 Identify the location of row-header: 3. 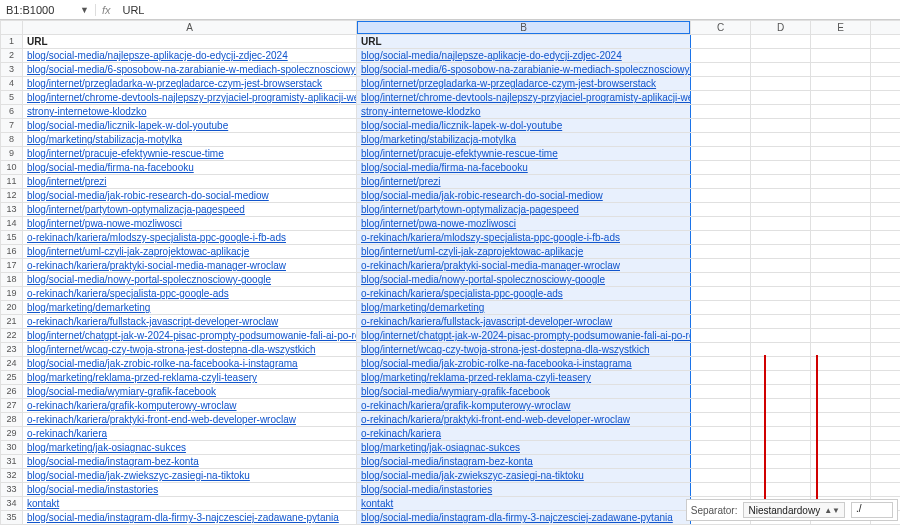
(12, 70).